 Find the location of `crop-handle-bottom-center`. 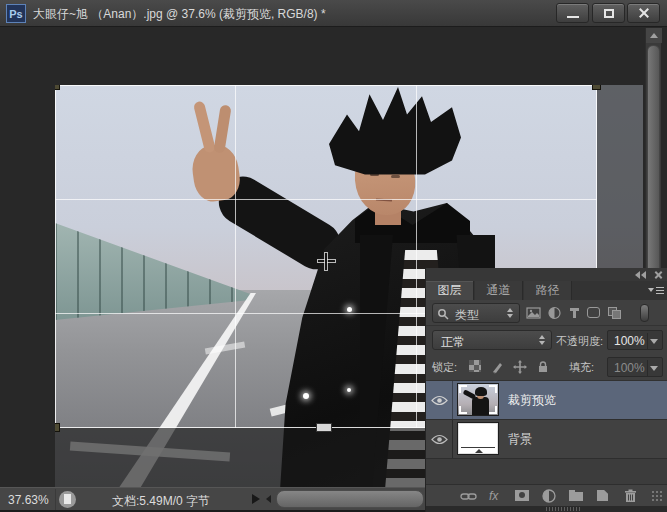

crop-handle-bottom-center is located at coordinates (324, 428).